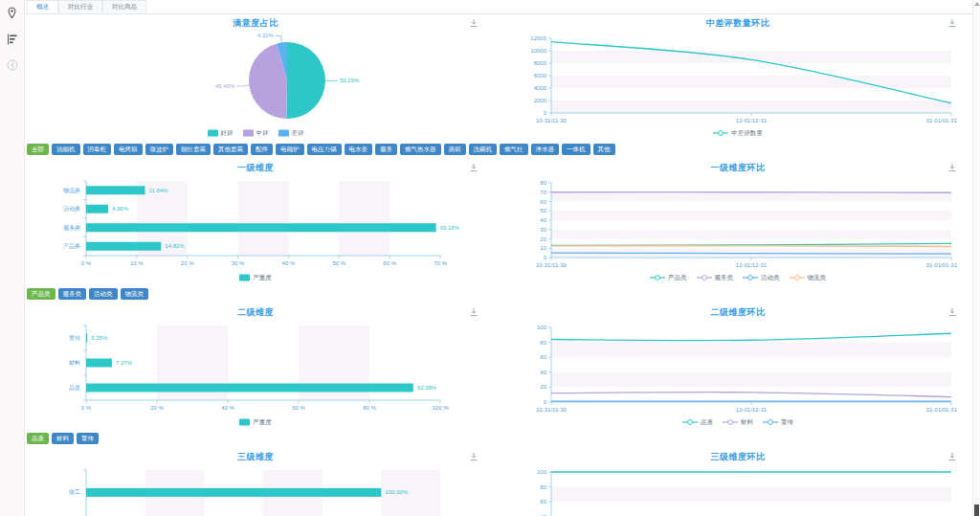 This screenshot has width=980, height=516. Describe the element at coordinates (544, 230) in the screenshot. I see `svg-text: 30` at that location.